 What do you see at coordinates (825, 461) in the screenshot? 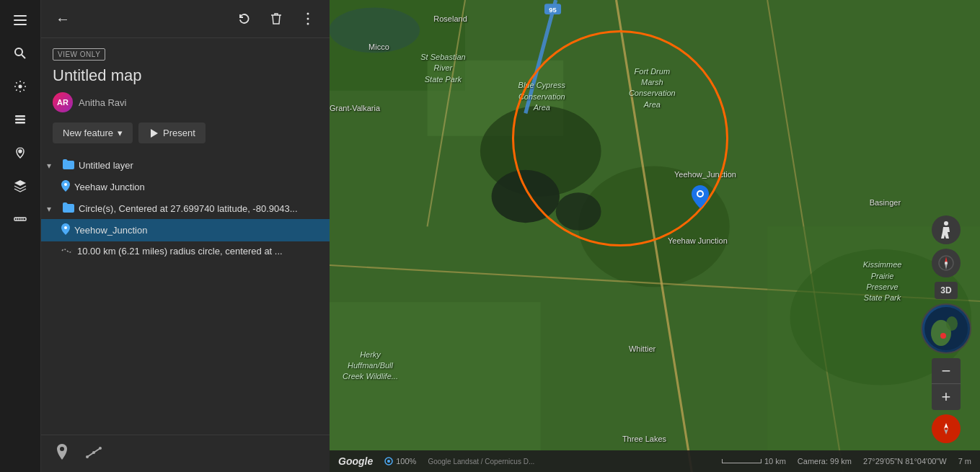
I see `camera-info: Camera: 99 km` at bounding box center [825, 461].